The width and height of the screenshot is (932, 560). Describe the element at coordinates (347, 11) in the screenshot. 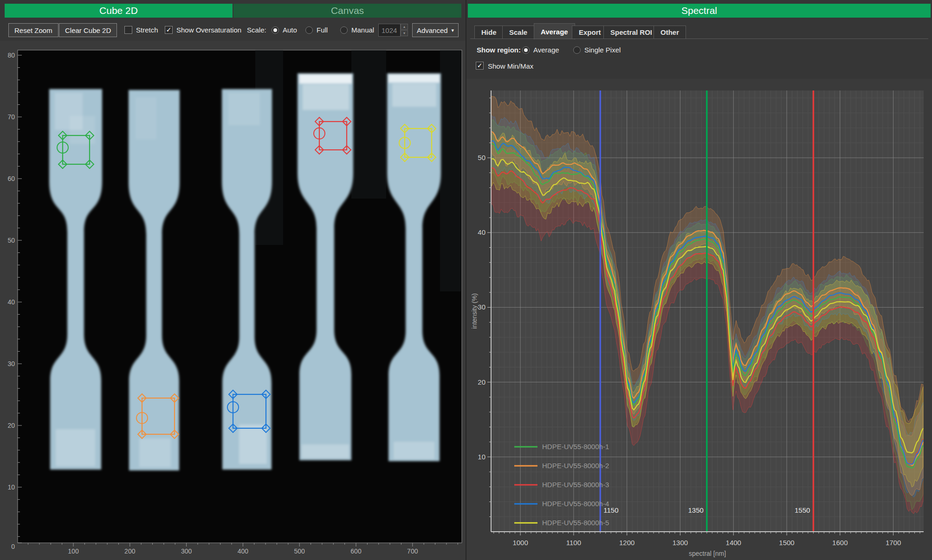

I see `tab-canvas: Canvas` at that location.